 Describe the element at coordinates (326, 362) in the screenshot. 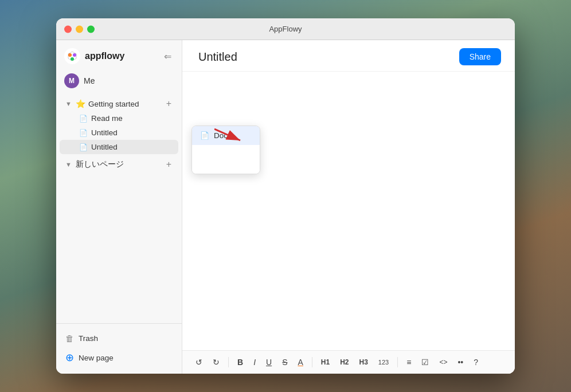

I see `h1-button: H1` at that location.